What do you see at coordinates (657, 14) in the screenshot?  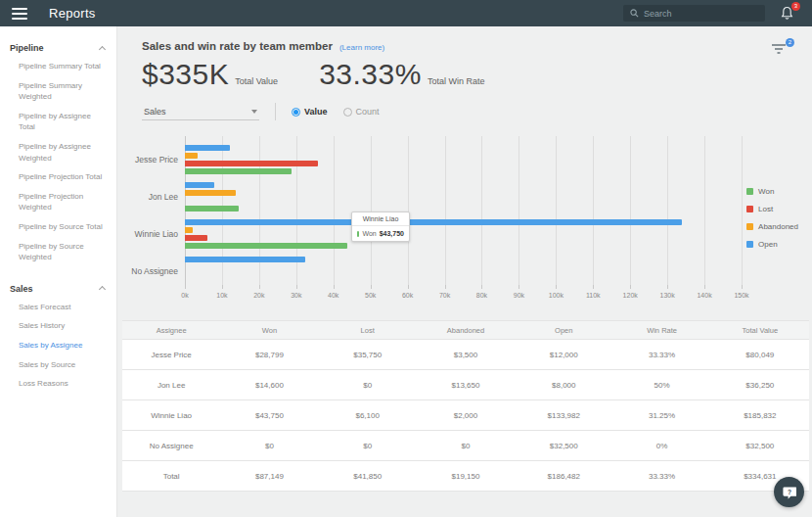 I see `search-placeholder: Search` at bounding box center [657, 14].